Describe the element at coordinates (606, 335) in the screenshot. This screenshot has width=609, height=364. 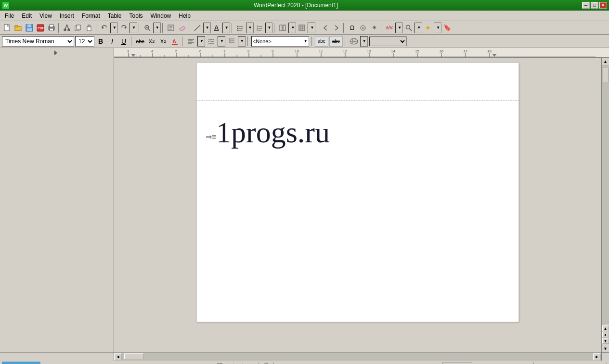
I see `page-nav-button: ●` at that location.